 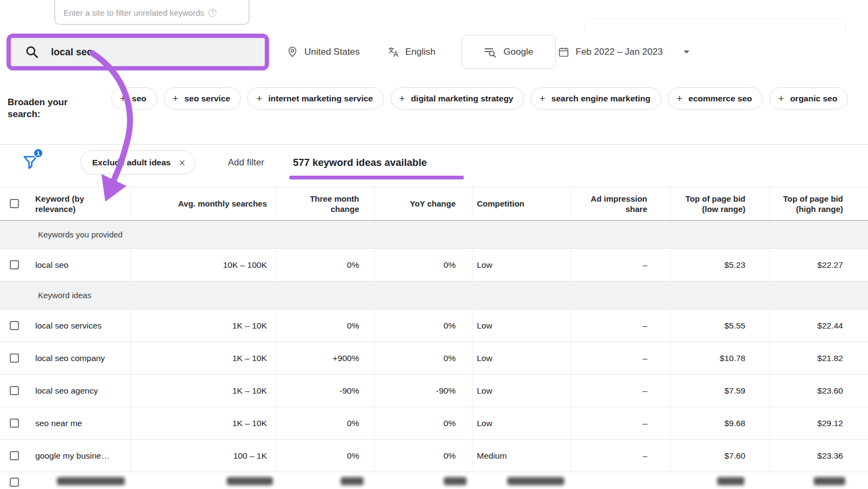 What do you see at coordinates (68, 326) in the screenshot?
I see `keyword-text: local seo services` at bounding box center [68, 326].